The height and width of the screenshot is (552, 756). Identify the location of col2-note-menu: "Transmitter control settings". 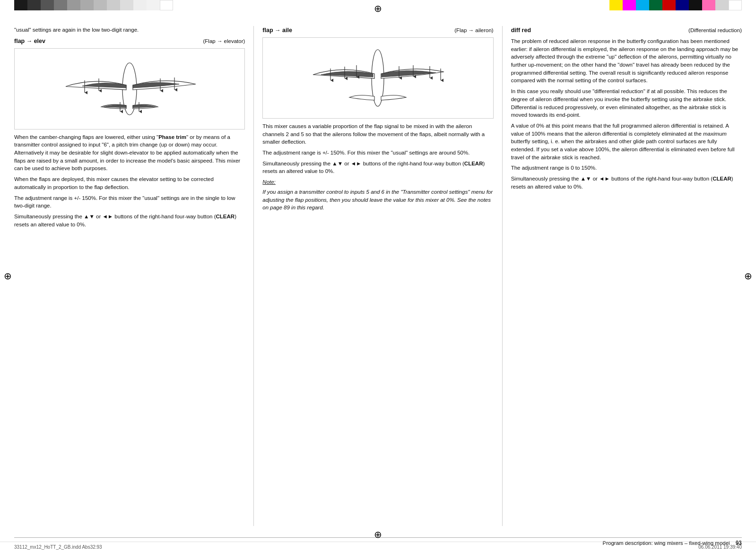
(435, 192).